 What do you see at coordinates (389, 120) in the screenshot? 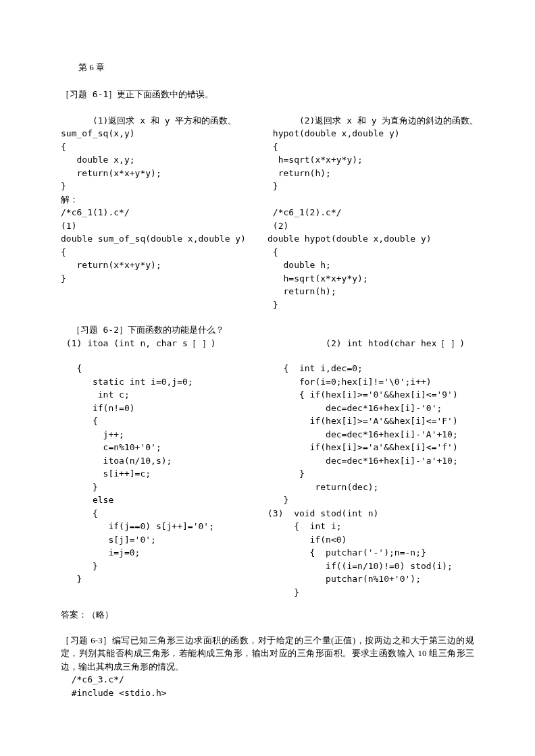
I see `q61-right-desc: (2)返回求 x 和 y 为直角边的斜边的函数。` at bounding box center [389, 120].